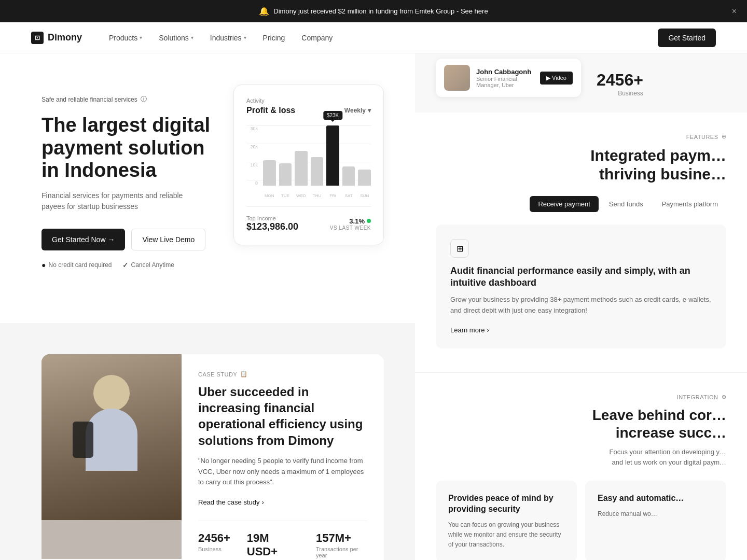 The image size is (747, 560). I want to click on feature-card: ⊞ Audit financial performance easily and…, so click(581, 286).